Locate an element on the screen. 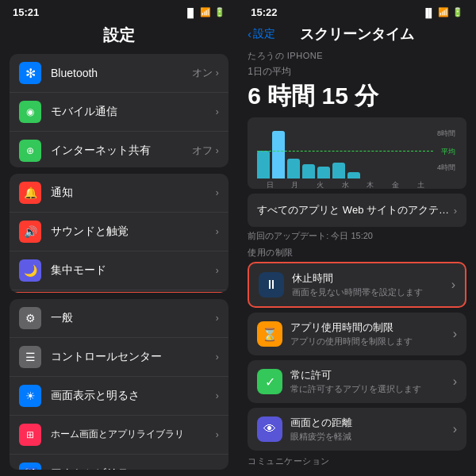  usage-chart: 8時間 平均 4時間 is located at coordinates (357, 153).